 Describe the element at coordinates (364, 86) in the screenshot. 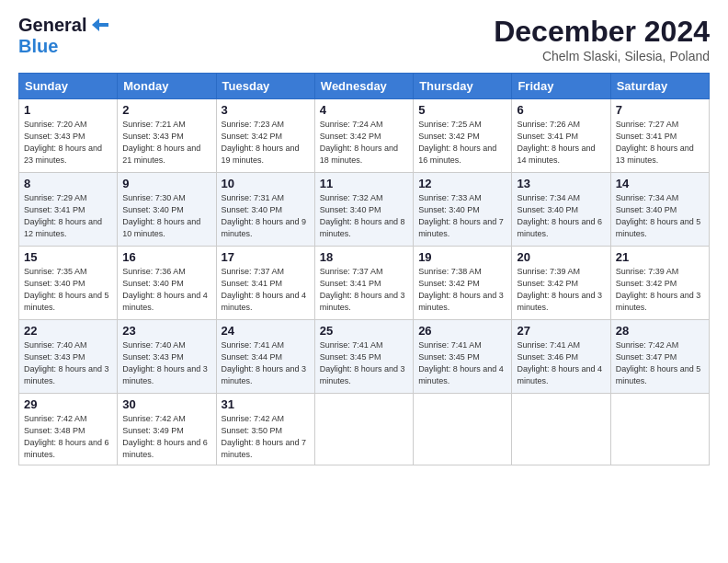

I see `header-row: SundayMondayTuesdayWednesdayThursdayFrid…` at that location.